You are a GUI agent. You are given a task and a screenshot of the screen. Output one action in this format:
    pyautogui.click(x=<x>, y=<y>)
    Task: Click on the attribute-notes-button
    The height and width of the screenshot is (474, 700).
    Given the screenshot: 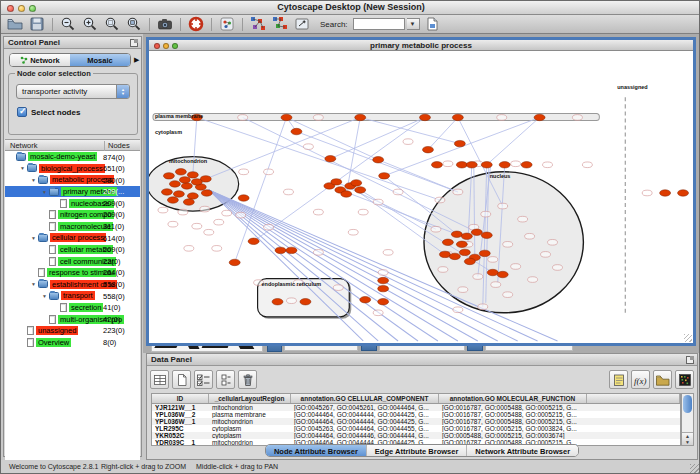 What is the action you would take?
    pyautogui.click(x=618, y=380)
    